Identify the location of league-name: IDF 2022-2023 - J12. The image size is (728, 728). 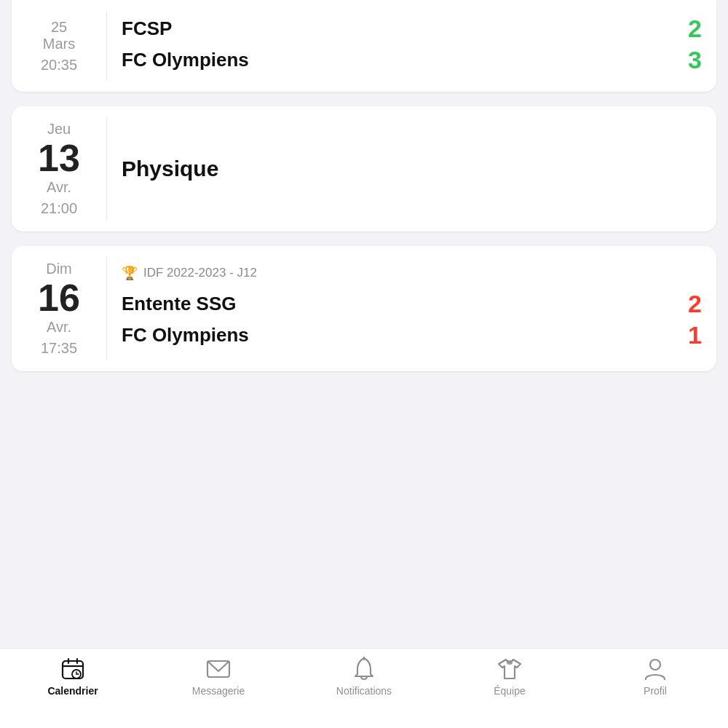
(200, 273).